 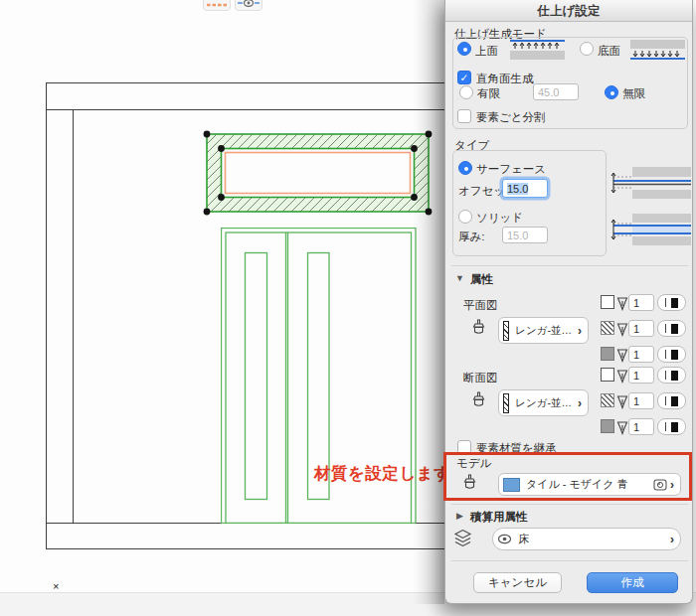 What do you see at coordinates (543, 330) in the screenshot?
I see `plan-fill-button: レンガ-並… ›` at bounding box center [543, 330].